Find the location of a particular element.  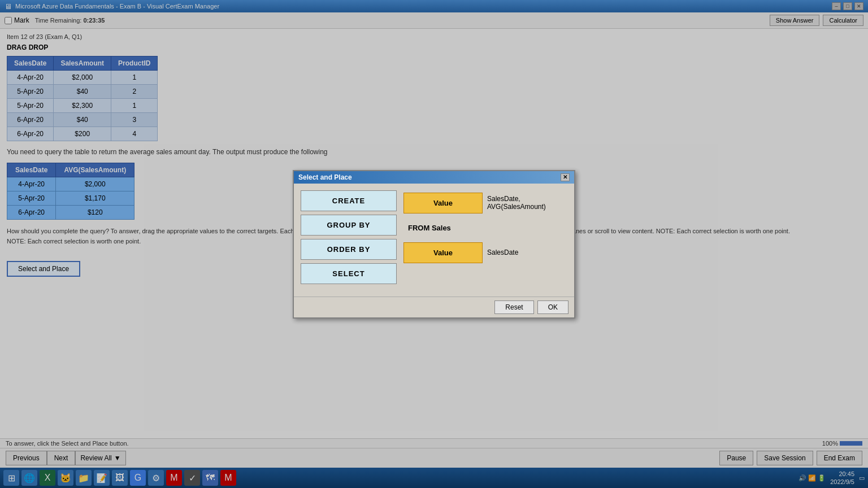

modal-body: CREATE GROUP BY ORDER BY SELECT Value Sa… is located at coordinates (434, 240).